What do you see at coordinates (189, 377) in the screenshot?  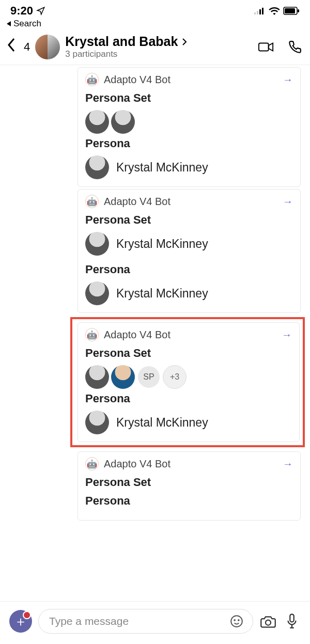 I see `persona-set-avatars: SP +3` at bounding box center [189, 377].